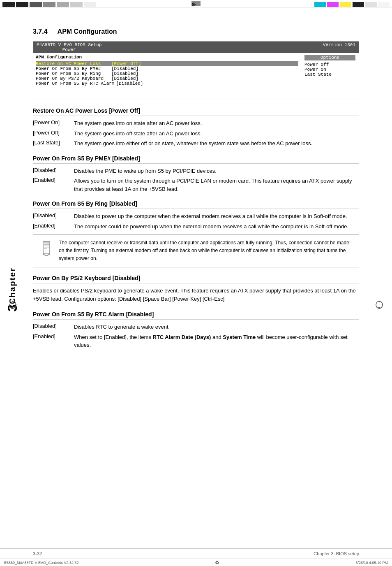 The height and width of the screenshot is (566, 392). What do you see at coordinates (46, 249) in the screenshot?
I see `note-icon` at bounding box center [46, 249].